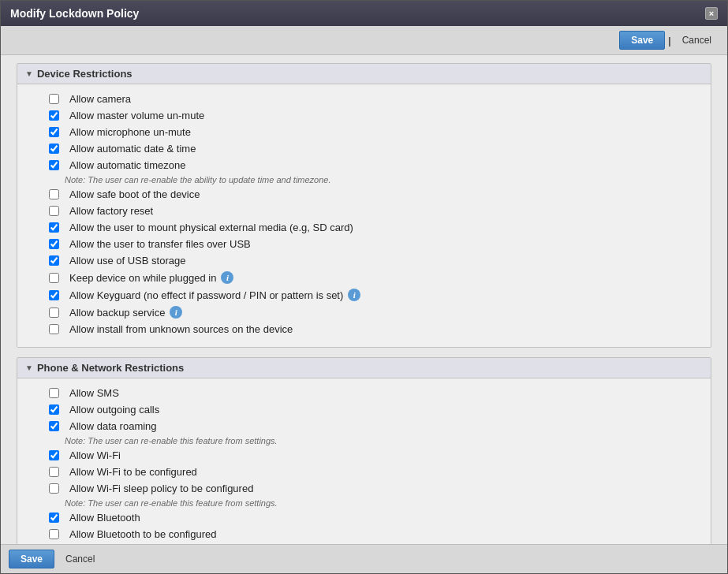 The height and width of the screenshot is (574, 728). I want to click on label-allow-wifi: Allow Wi-Fi, so click(95, 456).